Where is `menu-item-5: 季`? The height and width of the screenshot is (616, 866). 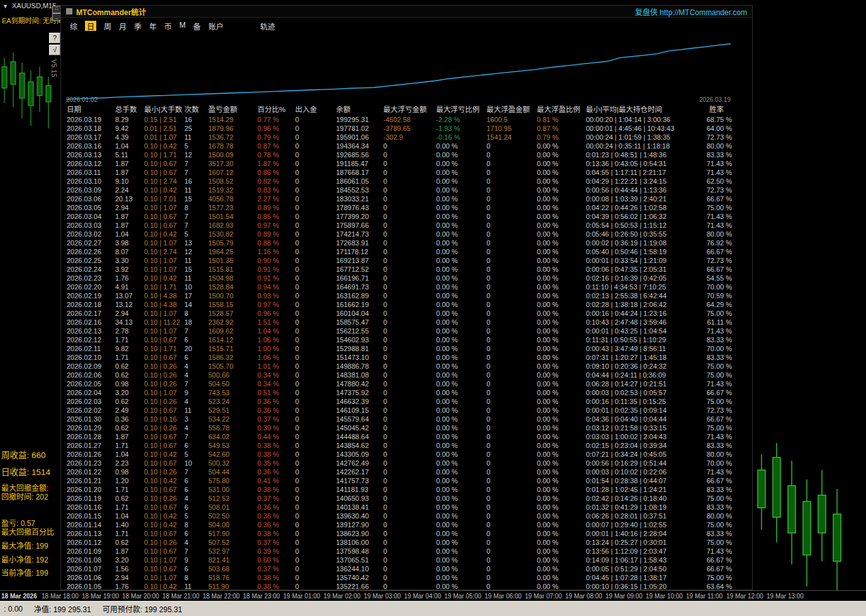
menu-item-5: 季 is located at coordinates (138, 26).